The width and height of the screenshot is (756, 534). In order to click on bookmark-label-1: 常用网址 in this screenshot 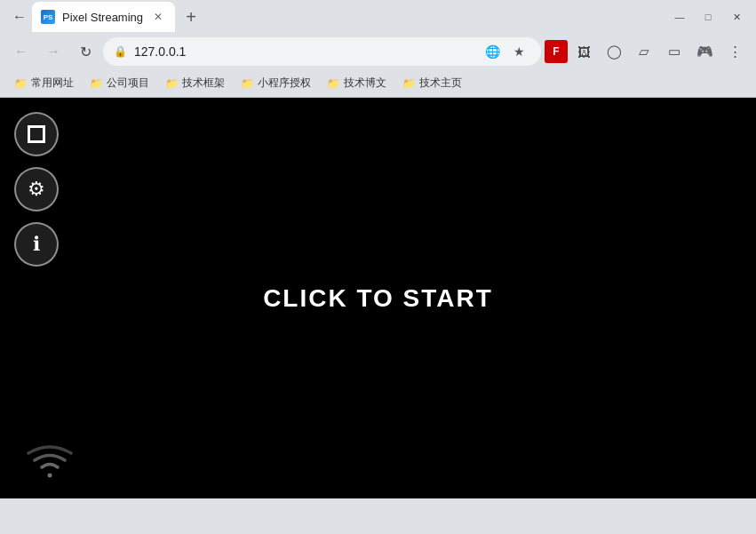, I will do `click(52, 84)`.